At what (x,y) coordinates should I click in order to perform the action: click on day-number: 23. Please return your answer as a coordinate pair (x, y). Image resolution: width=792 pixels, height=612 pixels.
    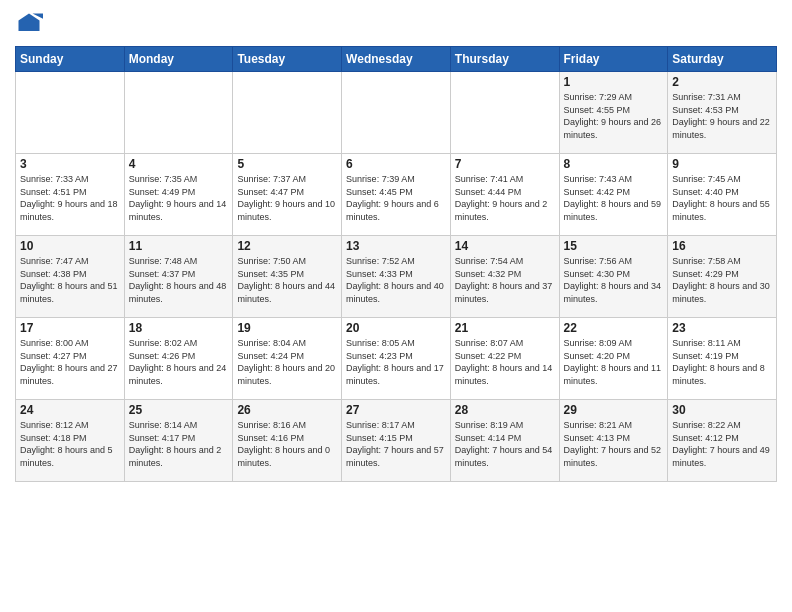
    Looking at the image, I should click on (722, 328).